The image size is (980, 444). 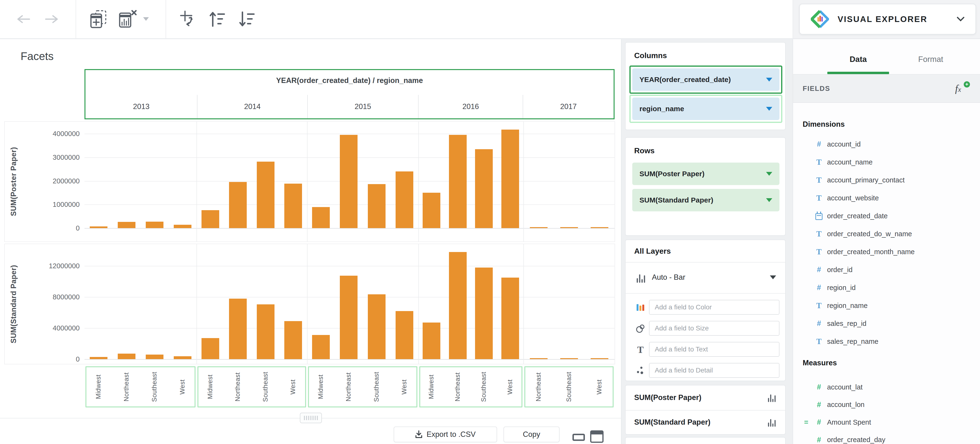 What do you see at coordinates (886, 144) in the screenshot?
I see `field-account_id: #account_id` at bounding box center [886, 144].